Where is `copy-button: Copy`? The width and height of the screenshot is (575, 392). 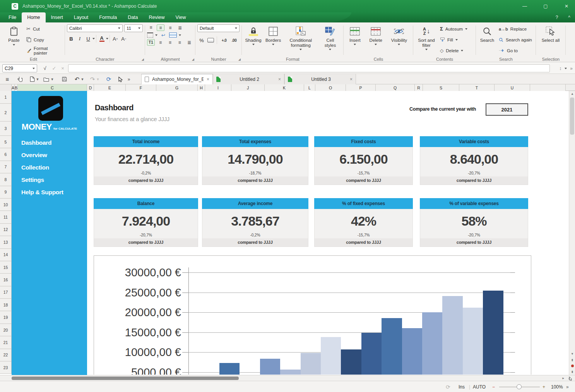
copy-button: Copy is located at coordinates (44, 39).